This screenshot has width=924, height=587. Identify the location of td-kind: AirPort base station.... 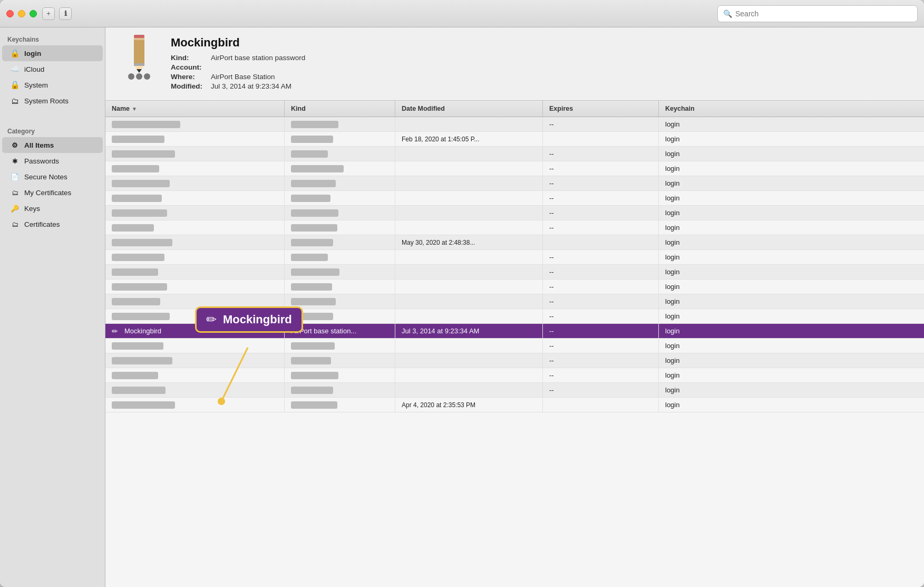
(340, 331).